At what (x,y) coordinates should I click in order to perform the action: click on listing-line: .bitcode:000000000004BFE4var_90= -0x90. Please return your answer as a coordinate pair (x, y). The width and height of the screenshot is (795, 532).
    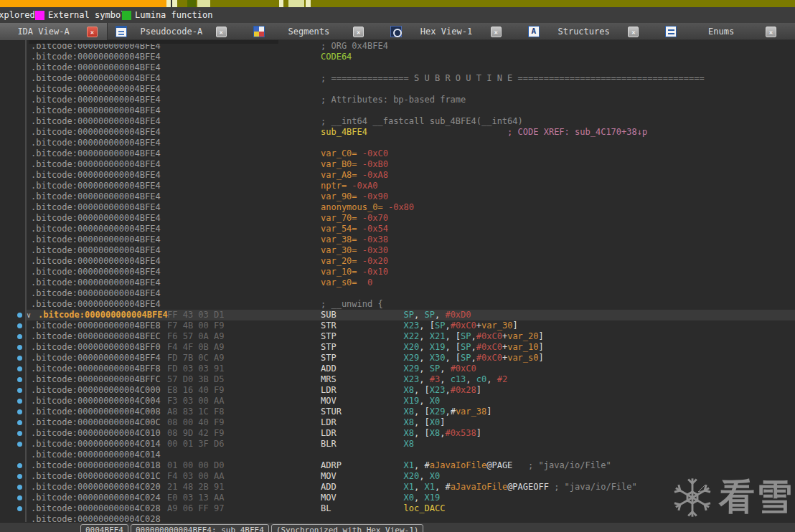
    Looking at the image, I should click on (398, 196).